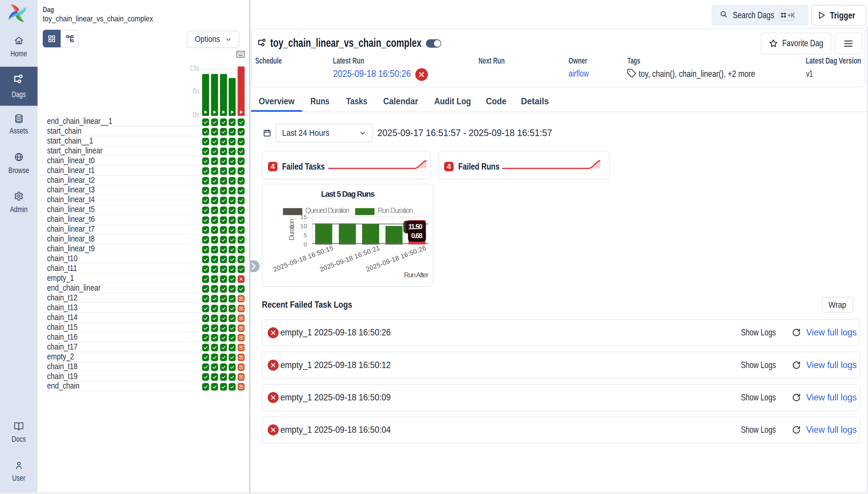 The height and width of the screenshot is (494, 868). I want to click on svg-text: Run Duration, so click(395, 210).